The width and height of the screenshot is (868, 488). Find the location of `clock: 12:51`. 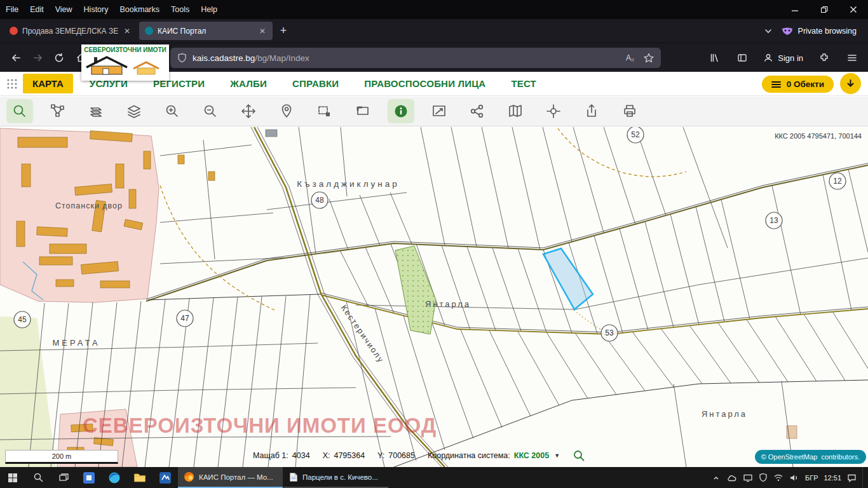

clock: 12:51 is located at coordinates (832, 478).